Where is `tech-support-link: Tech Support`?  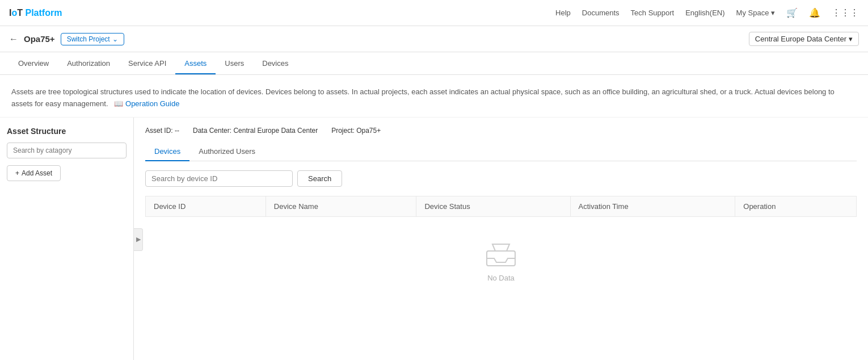
tech-support-link: Tech Support is located at coordinates (652, 12).